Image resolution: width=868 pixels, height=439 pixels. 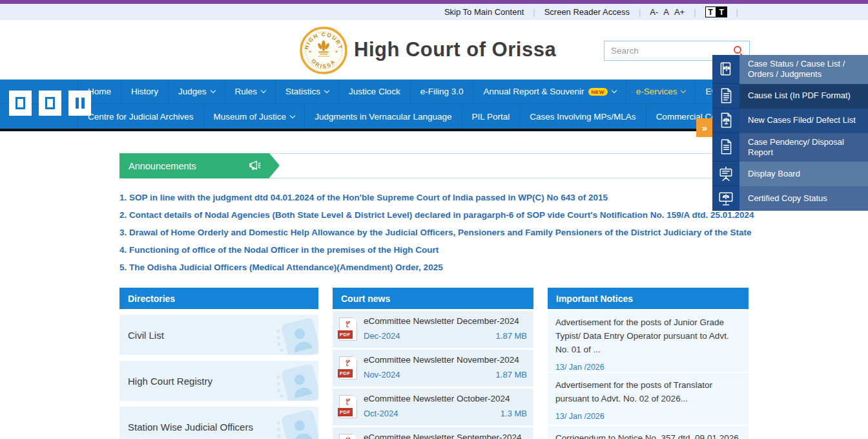 What do you see at coordinates (726, 121) in the screenshot?
I see `document-scales-icon` at bounding box center [726, 121].